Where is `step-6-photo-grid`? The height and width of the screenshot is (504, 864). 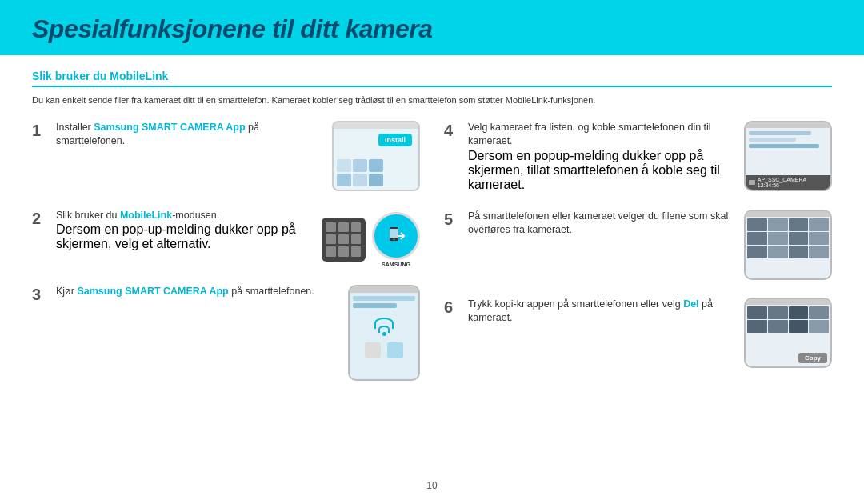
step-6-photo-grid is located at coordinates (788, 320).